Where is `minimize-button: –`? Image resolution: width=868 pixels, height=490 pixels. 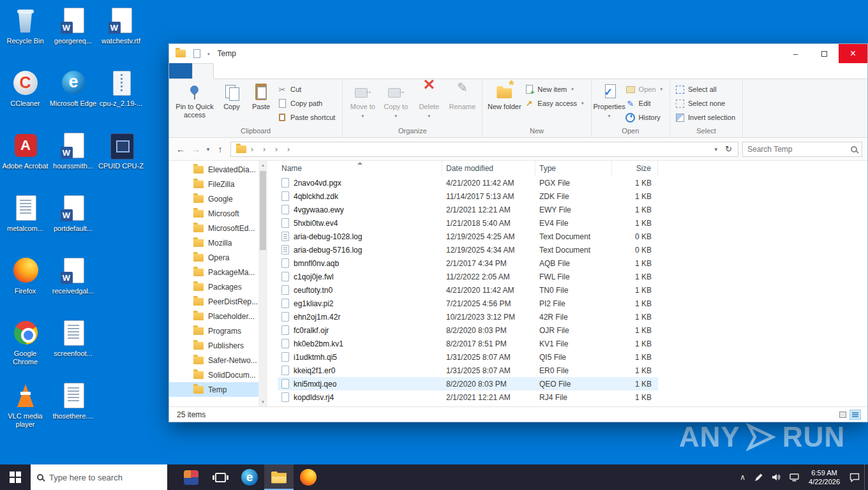 minimize-button: – is located at coordinates (795, 54).